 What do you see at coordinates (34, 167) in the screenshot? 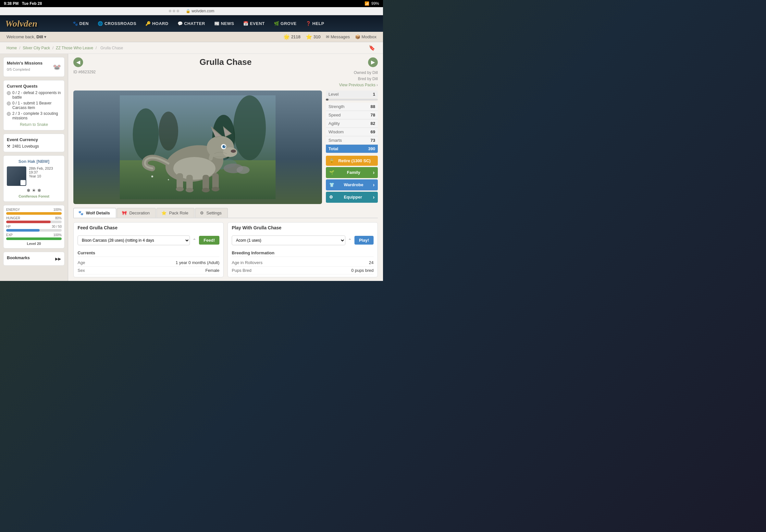
I see `sidebar: Melvin's Missions 0/5 Completed 🐭 Curren…` at bounding box center [34, 167].